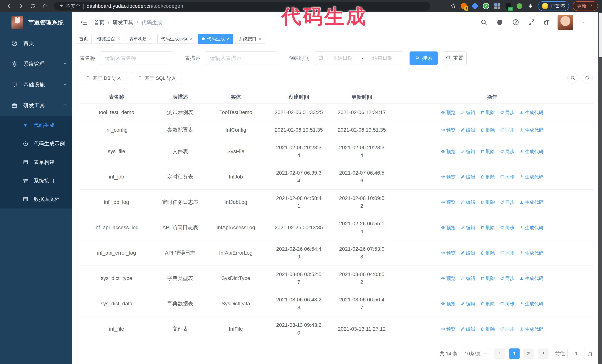  What do you see at coordinates (33, 6) in the screenshot?
I see `reload-icon` at bounding box center [33, 6].